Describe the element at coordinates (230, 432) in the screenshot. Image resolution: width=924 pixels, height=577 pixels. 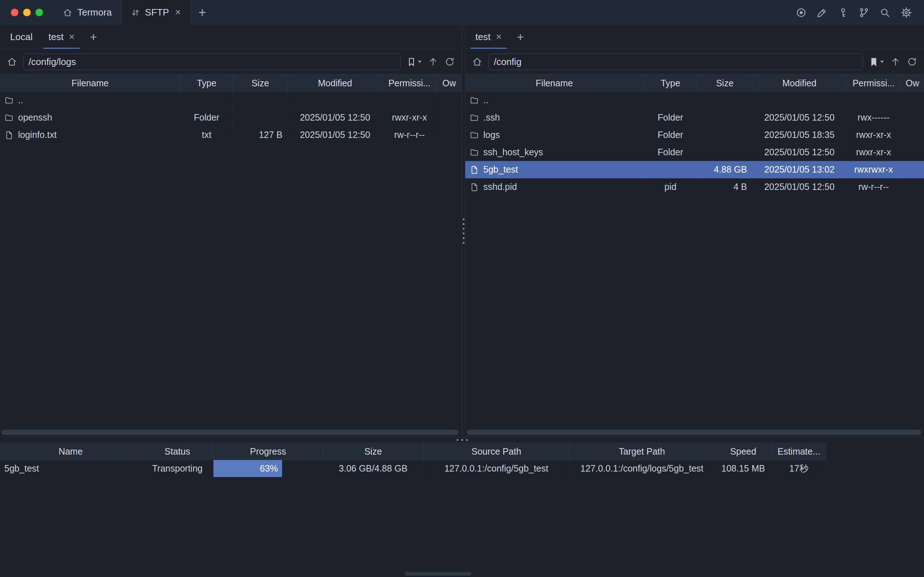
I see `left-horizontal-scrollbar` at that location.